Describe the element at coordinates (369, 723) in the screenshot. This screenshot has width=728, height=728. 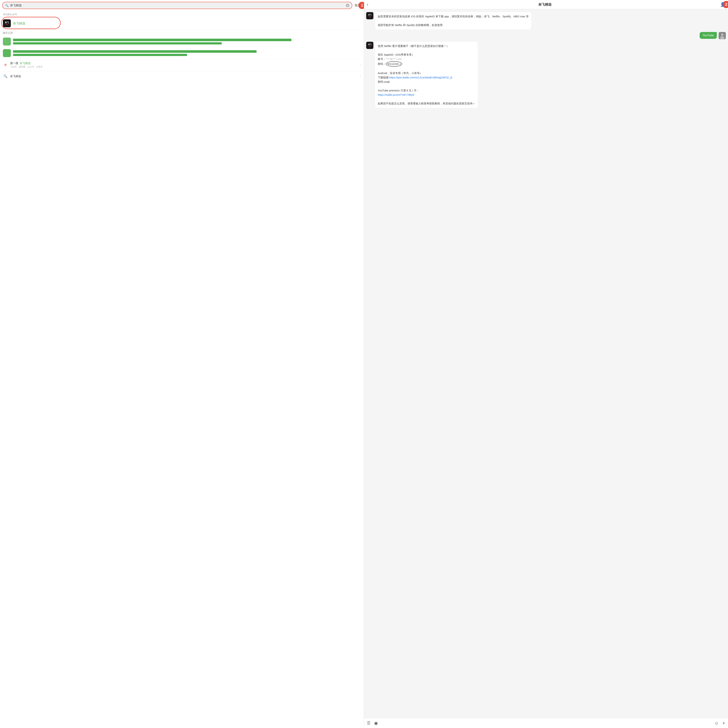
I see `menu-icon: ☰` at that location.